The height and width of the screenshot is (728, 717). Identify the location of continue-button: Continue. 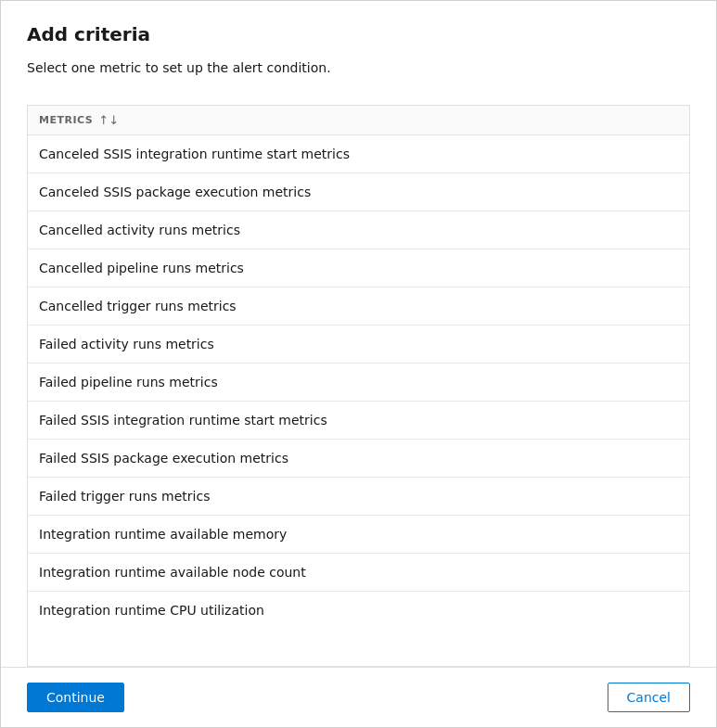
(76, 697).